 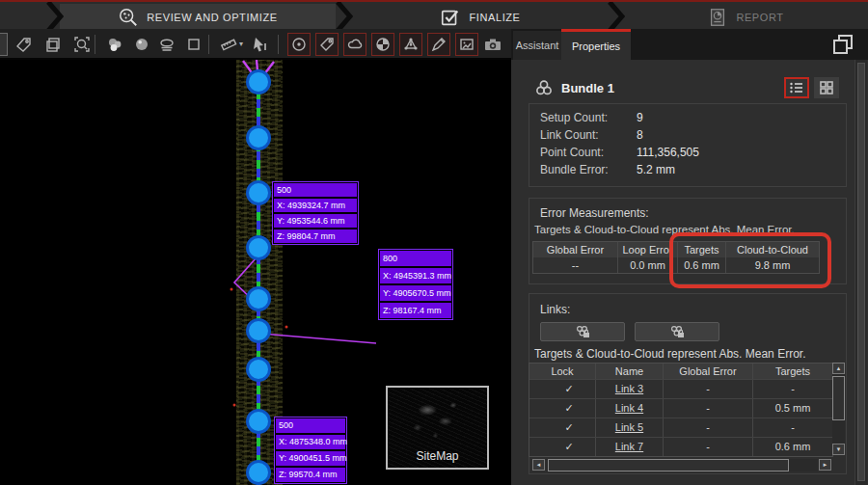 What do you see at coordinates (629, 408) in the screenshot?
I see `link-name: Link 4` at bounding box center [629, 408].